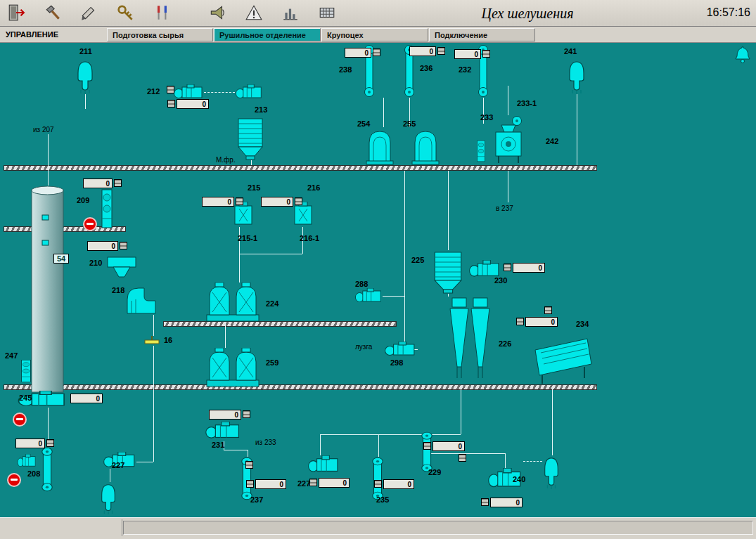 The image size is (756, 539). What do you see at coordinates (266, 443) in the screenshot?
I see `diagram-label: из 233` at bounding box center [266, 443].